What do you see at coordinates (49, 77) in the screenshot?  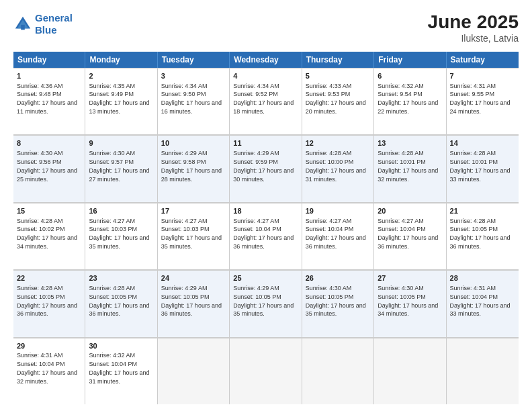 I see `day-number: 1` at bounding box center [49, 77].